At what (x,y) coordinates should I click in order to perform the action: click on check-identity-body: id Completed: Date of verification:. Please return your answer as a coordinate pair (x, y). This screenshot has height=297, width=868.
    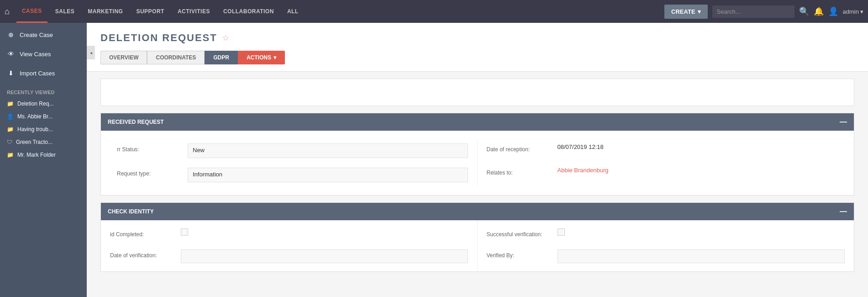
    Looking at the image, I should click on (478, 246).